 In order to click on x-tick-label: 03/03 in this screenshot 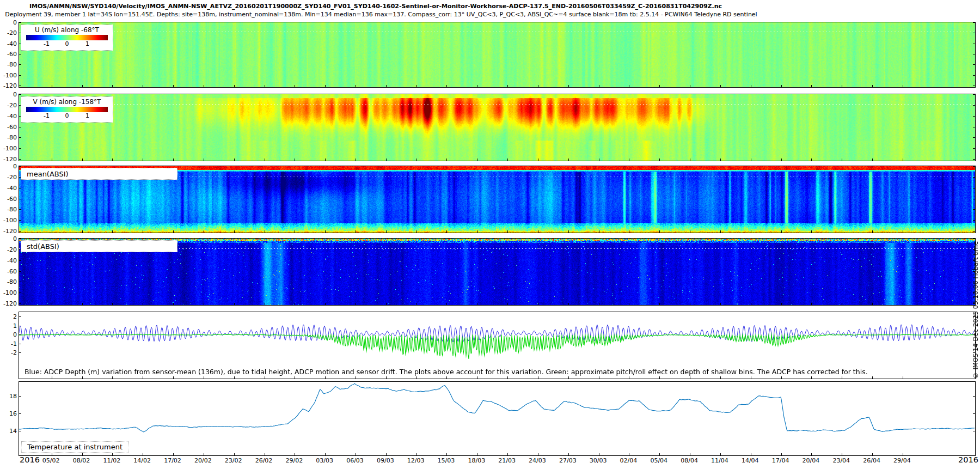, I will do `click(324, 460)`.